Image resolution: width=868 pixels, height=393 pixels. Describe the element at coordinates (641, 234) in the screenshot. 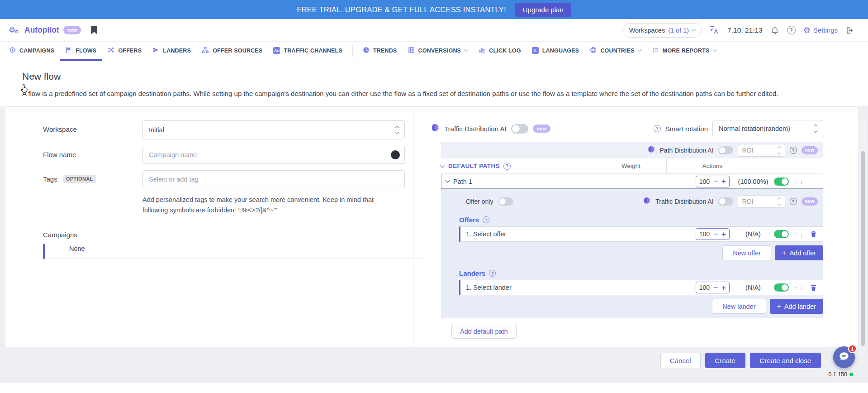

I see `offer-row: 1. Select offer 100 − + (N/A)` at that location.